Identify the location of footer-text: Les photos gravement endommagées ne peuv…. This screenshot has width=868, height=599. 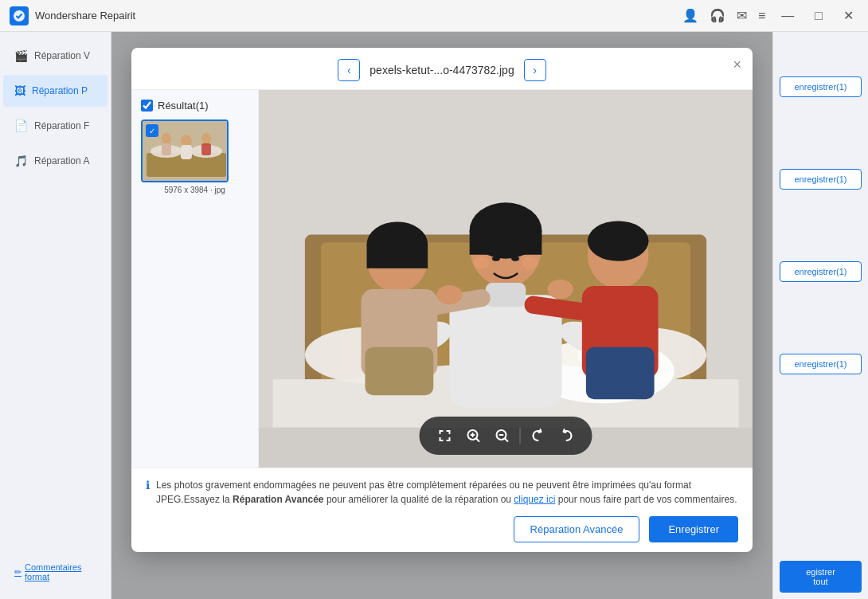
(448, 492).